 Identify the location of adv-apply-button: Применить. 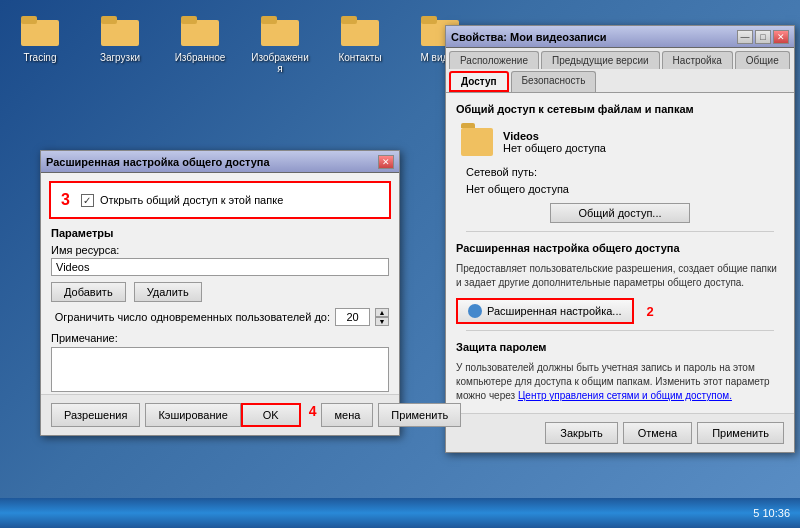
(420, 415).